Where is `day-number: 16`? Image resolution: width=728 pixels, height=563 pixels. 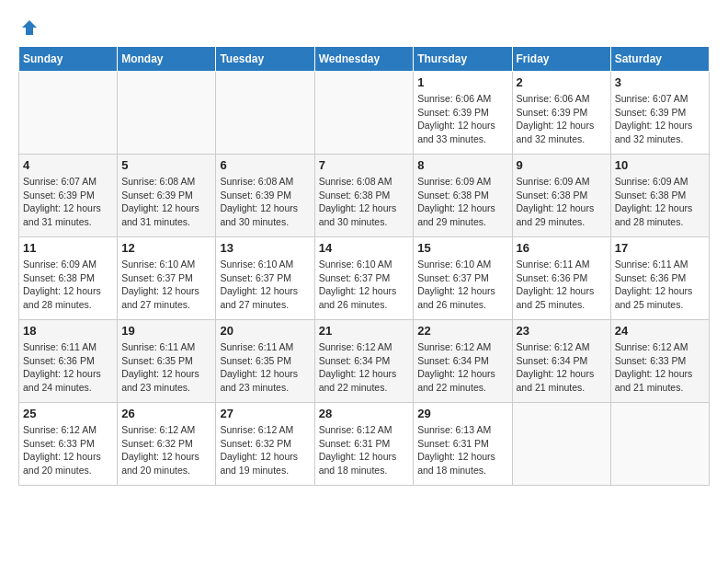
day-number: 16 is located at coordinates (562, 248).